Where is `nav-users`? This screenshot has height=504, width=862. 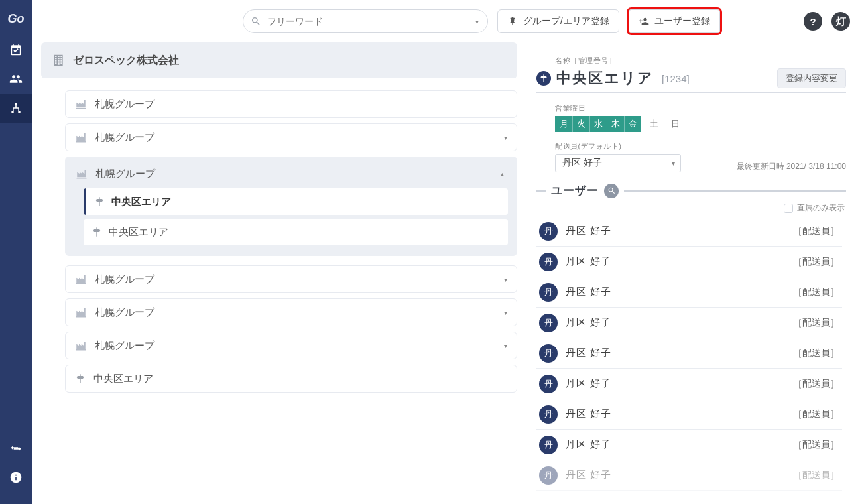 nav-users is located at coordinates (16, 79).